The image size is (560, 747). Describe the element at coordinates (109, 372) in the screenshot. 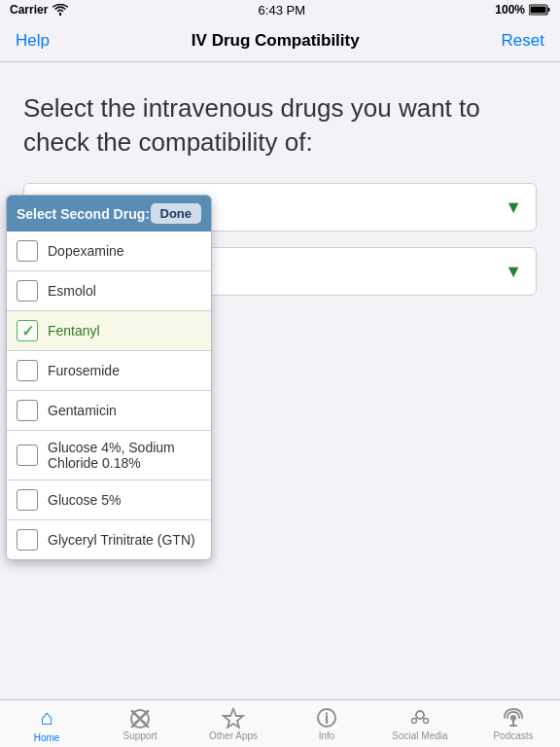

I see `dropdown-item-3: Furosemide` at that location.